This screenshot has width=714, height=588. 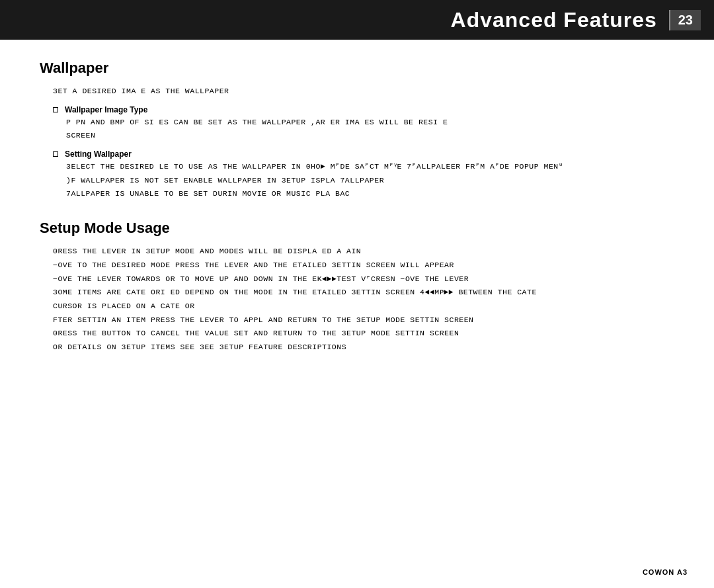 I want to click on image-type-title: Wallpaper Image Type, so click(x=364, y=110).